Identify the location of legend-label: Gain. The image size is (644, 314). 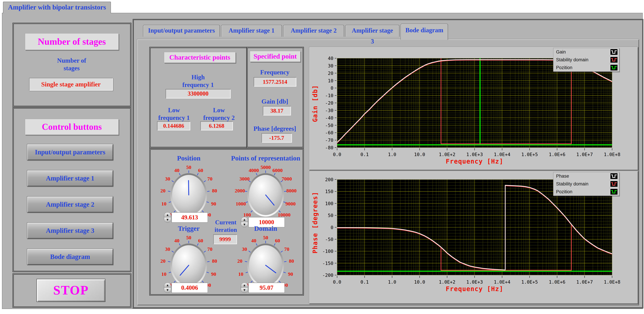
(561, 52).